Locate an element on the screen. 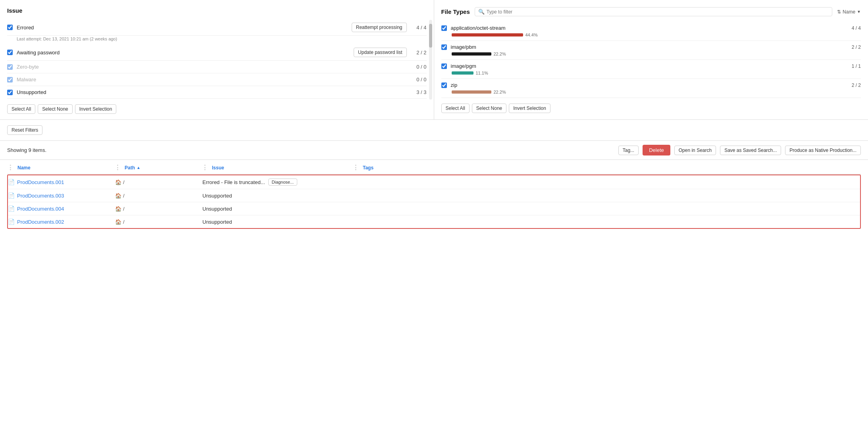  issue-count-malware: 0 / 0 is located at coordinates (419, 79).